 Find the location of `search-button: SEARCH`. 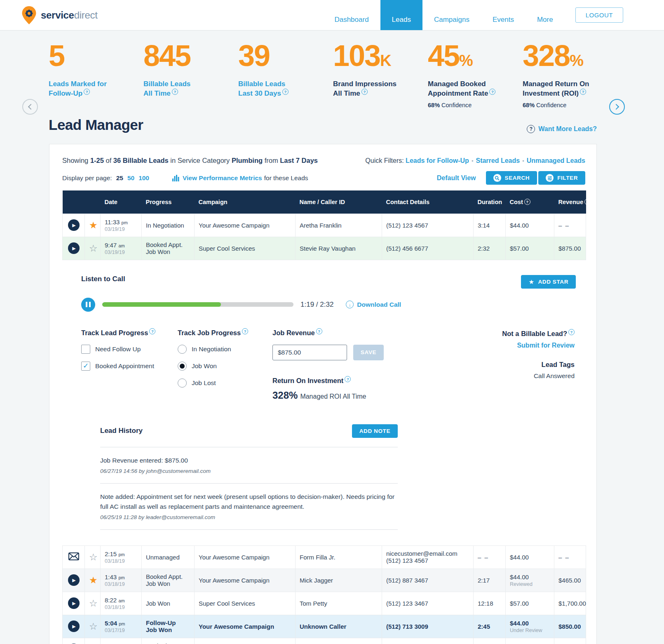

search-button: SEARCH is located at coordinates (512, 178).